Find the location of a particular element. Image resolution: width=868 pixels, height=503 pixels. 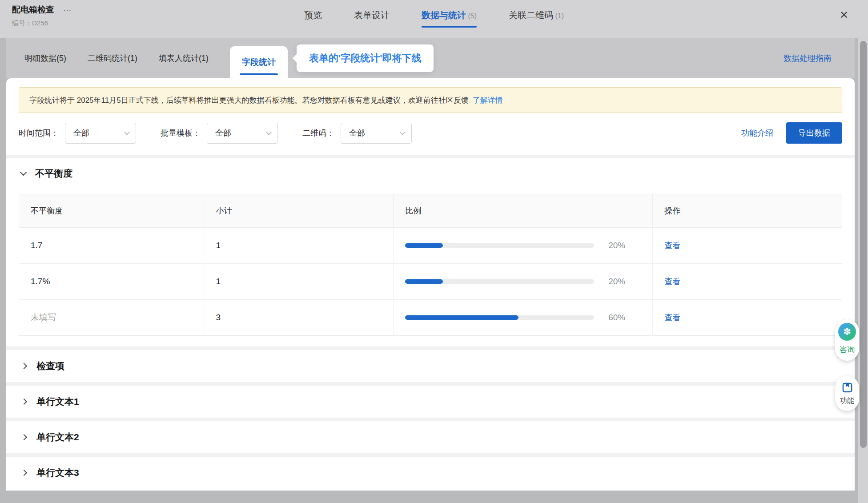

subtab-label: 填表人统计(1) is located at coordinates (184, 58).